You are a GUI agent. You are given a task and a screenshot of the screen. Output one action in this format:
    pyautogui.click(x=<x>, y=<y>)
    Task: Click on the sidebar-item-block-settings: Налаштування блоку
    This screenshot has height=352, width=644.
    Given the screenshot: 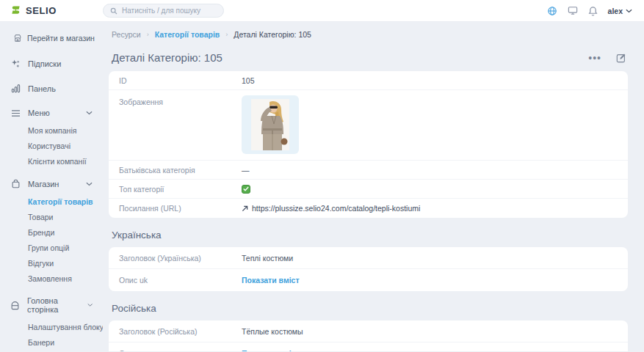 What is the action you would take?
    pyautogui.click(x=51, y=327)
    